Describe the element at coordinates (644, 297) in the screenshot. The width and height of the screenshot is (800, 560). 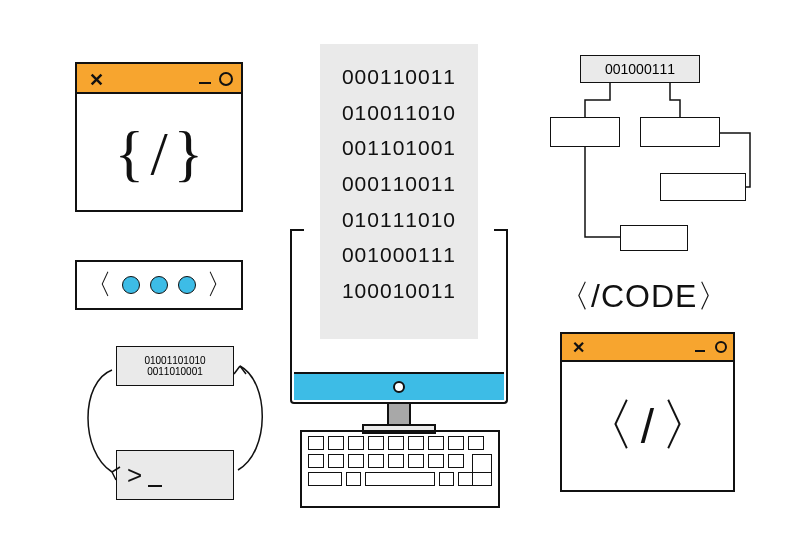
I see `code-tag-label: 〈/CODE〉` at that location.